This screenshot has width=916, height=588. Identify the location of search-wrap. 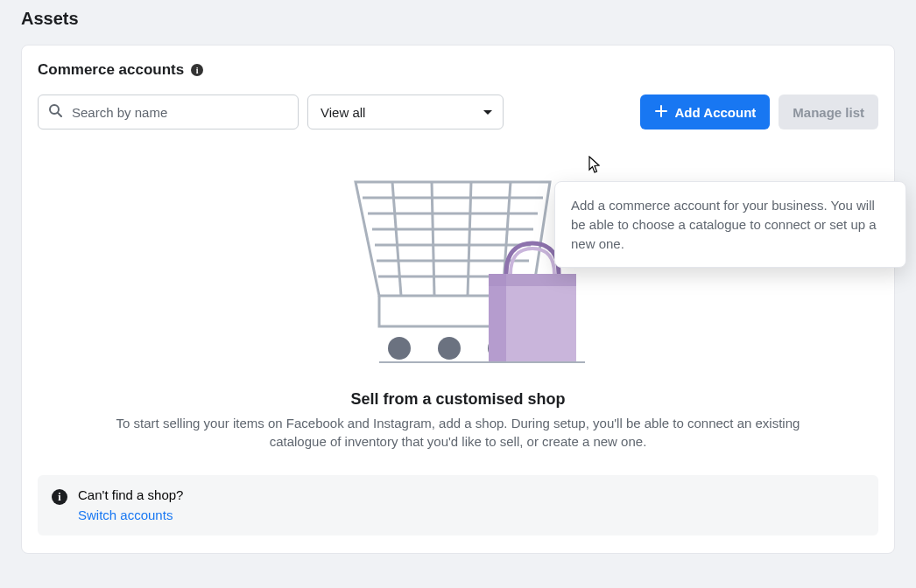
(168, 112).